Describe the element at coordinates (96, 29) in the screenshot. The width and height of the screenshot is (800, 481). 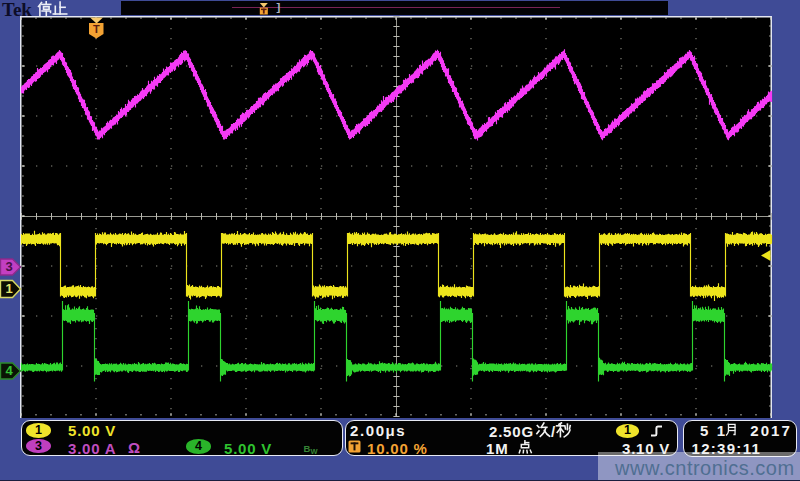
I see `svg-text: T` at that location.